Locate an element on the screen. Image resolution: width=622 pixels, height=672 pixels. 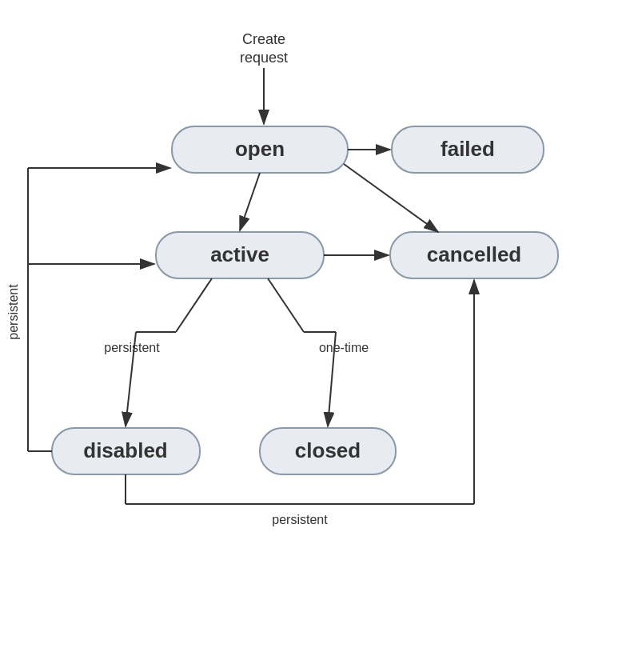
state-closed-label: closed is located at coordinates (328, 450).